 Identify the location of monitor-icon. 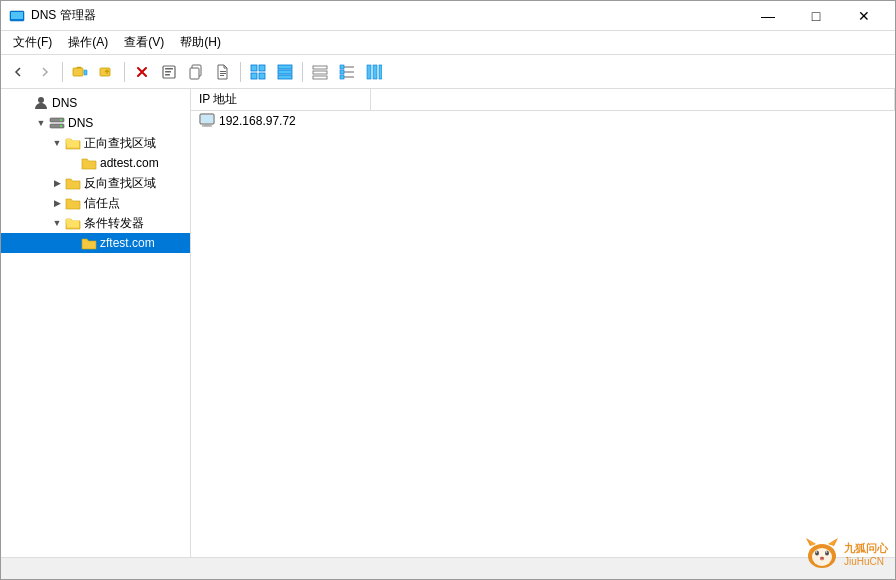
(207, 121).